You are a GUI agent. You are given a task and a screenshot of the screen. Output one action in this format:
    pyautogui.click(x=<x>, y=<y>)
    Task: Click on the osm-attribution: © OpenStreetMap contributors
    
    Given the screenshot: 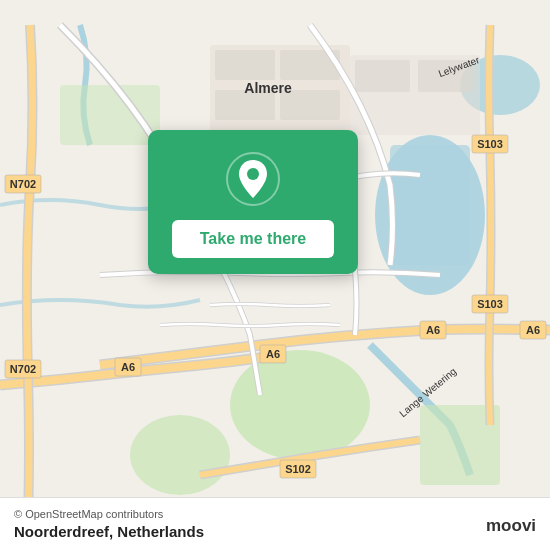 What is the action you would take?
    pyautogui.click(x=109, y=514)
    